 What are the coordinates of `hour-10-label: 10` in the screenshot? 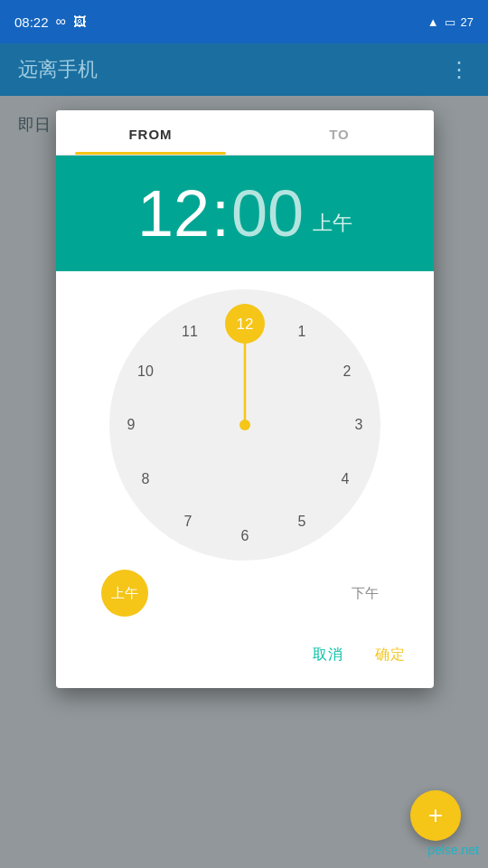 It's located at (145, 371).